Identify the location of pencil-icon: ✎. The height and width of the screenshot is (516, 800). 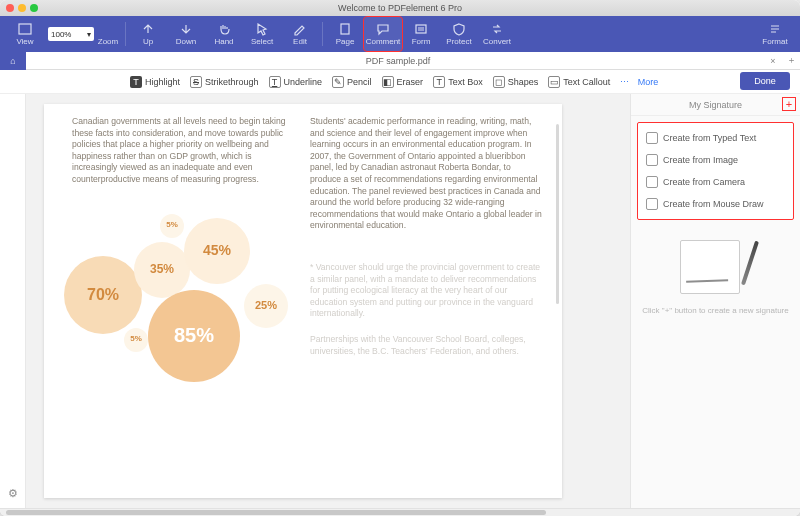
(338, 82).